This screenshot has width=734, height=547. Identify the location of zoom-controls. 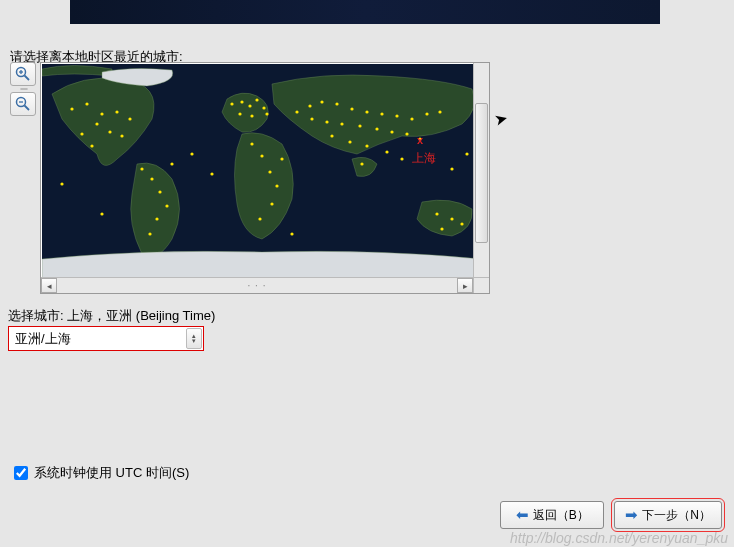
(24, 89).